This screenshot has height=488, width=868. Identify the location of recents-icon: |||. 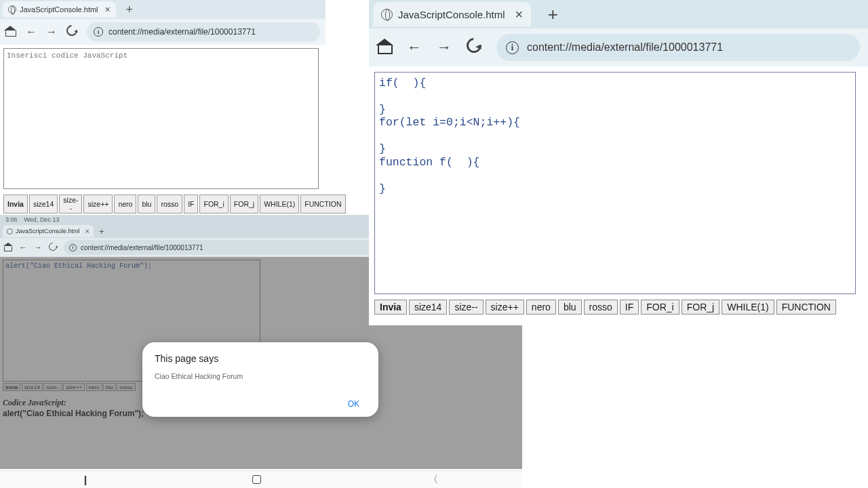
(85, 480).